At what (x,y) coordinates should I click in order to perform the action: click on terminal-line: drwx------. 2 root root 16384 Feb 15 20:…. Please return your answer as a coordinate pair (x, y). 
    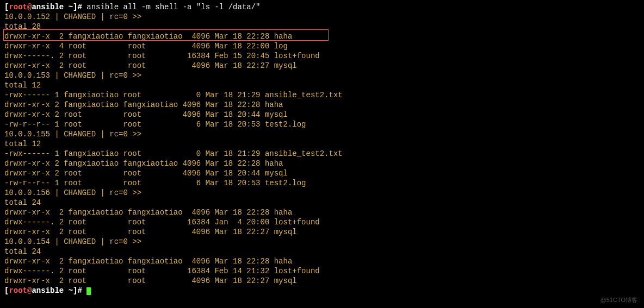
    Looking at the image, I should click on (322, 56).